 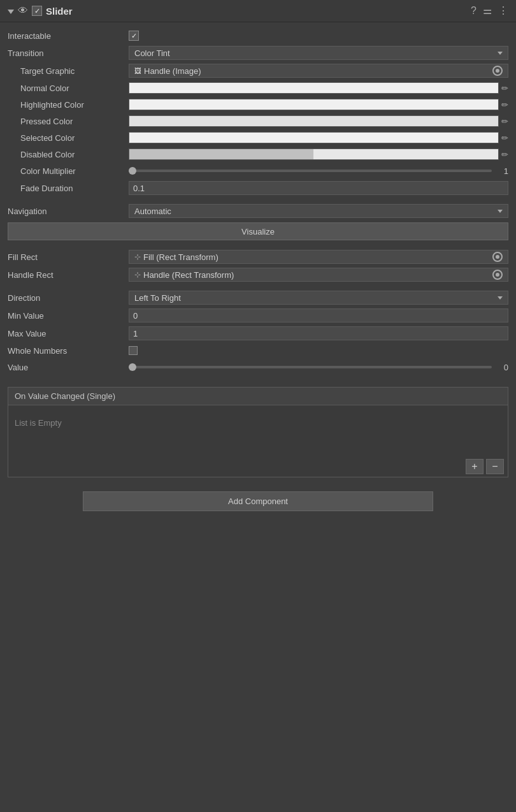 I want to click on min-value-input, so click(x=319, y=315).